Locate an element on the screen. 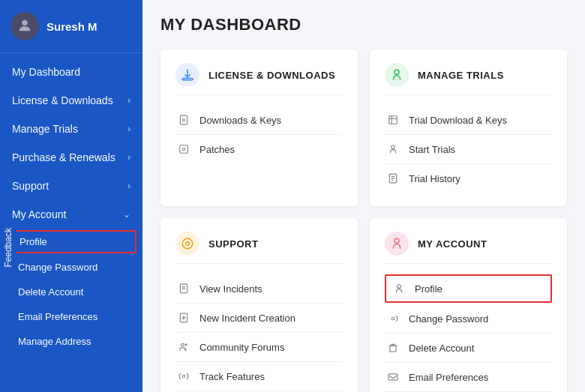 Image resolution: width=585 pixels, height=392 pixels. sidebar-item-license-downloads: License & Downloads › is located at coordinates (71, 100).